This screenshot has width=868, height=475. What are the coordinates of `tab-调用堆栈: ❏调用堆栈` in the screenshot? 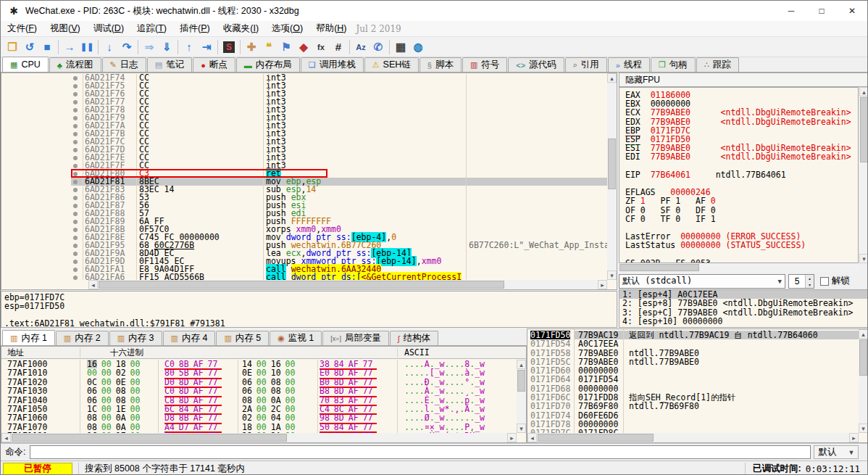 It's located at (332, 65).